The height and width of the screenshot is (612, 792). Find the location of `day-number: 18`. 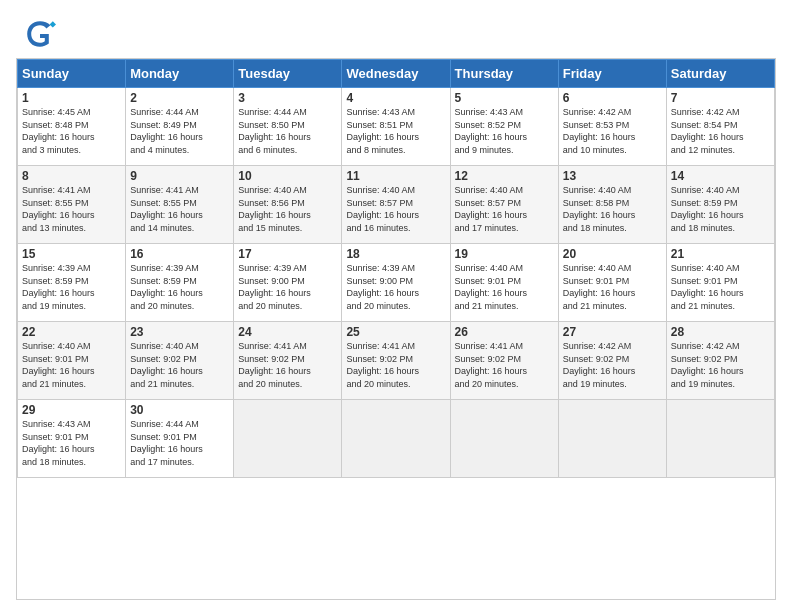

day-number: 18 is located at coordinates (396, 254).